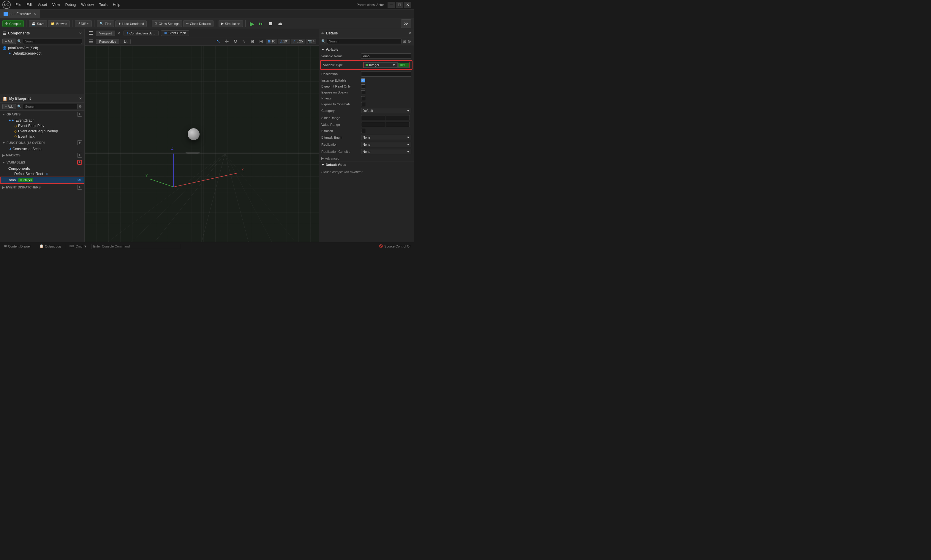  Describe the element at coordinates (78, 246) in the screenshot. I see `cmd-dropdown: ⌨ Cmd ▼` at that location.